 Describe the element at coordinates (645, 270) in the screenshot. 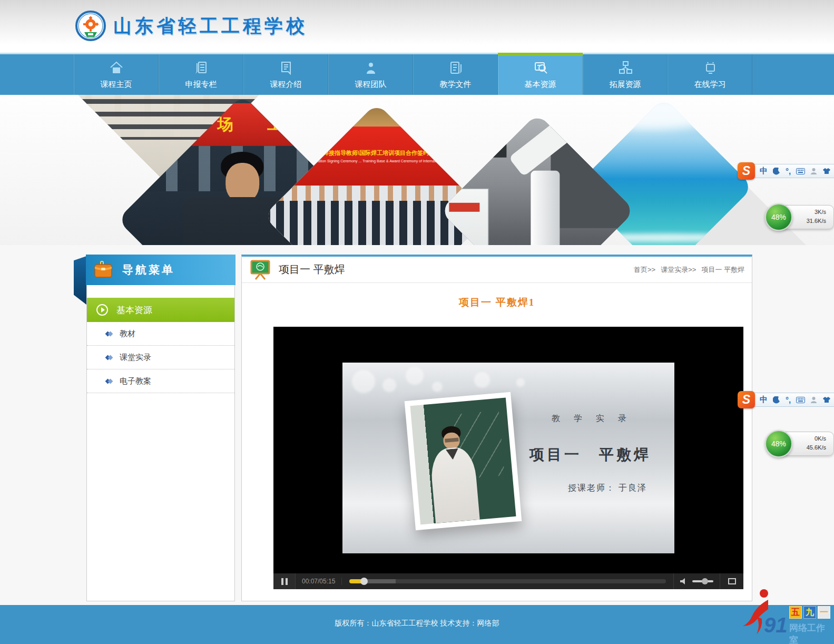

I see `breadcrumb-home: 首页>>` at that location.